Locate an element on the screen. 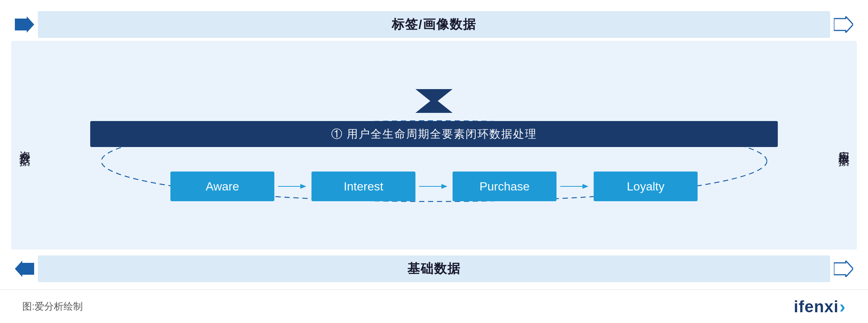 This screenshot has width=868, height=323. footer: 图:爱分析绘制 ifenxi› is located at coordinates (434, 306).